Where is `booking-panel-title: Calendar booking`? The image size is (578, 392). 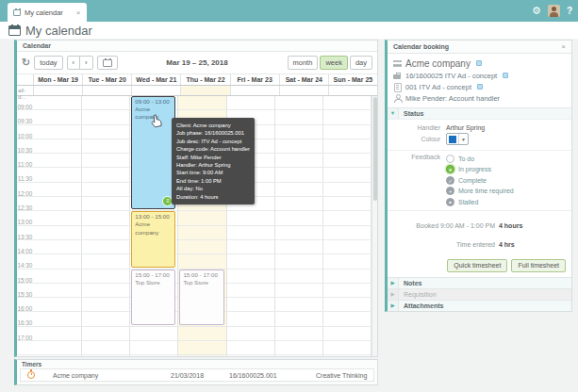
booking-panel-title: Calendar booking is located at coordinates (421, 47).